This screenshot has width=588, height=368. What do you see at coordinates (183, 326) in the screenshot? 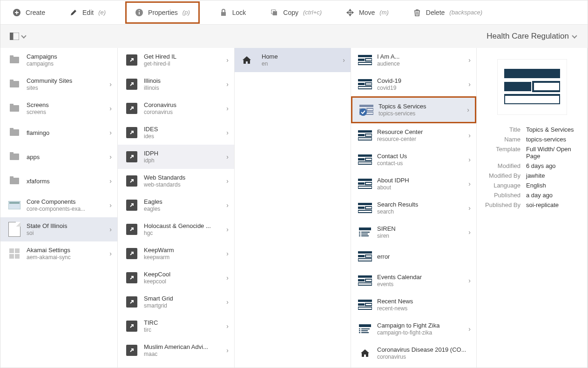
I see `row-text: TIRC tirc` at bounding box center [183, 326].